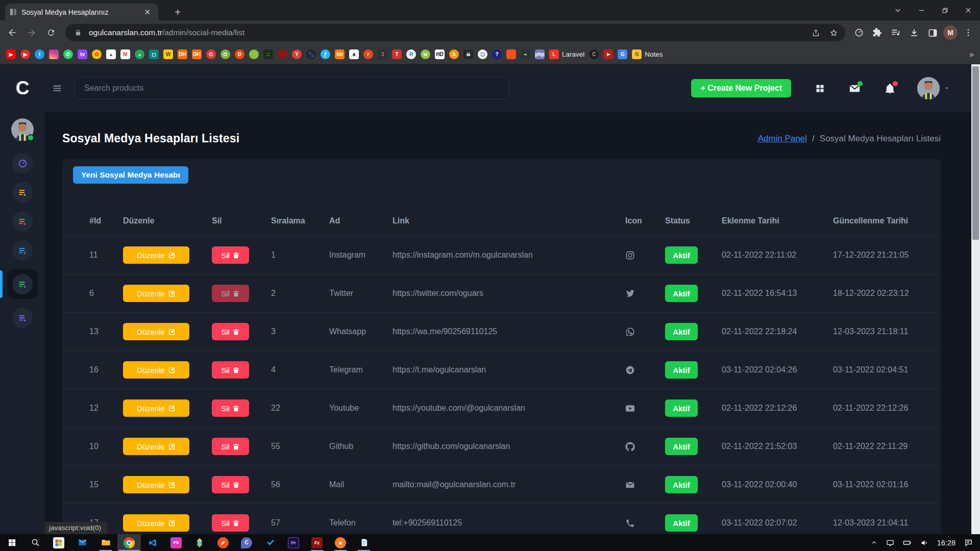 The image size is (980, 551). I want to click on extension-gauge-icon, so click(859, 33).